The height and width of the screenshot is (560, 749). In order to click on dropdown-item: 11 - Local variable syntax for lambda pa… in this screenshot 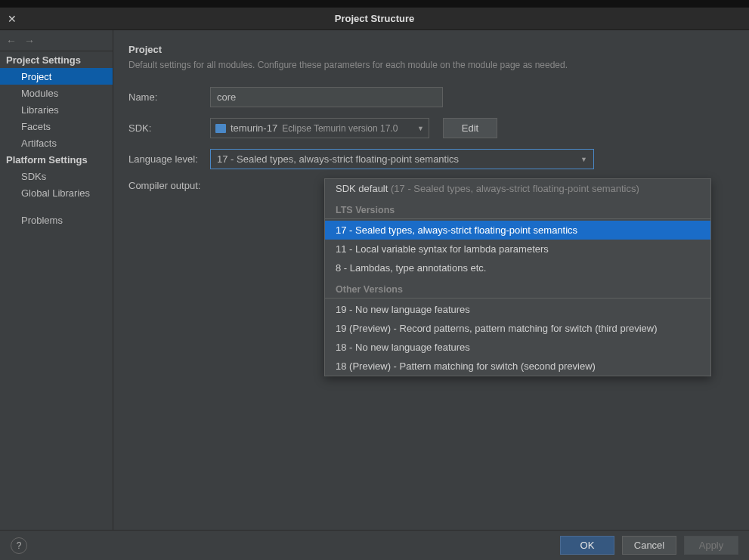, I will do `click(518, 249)`.